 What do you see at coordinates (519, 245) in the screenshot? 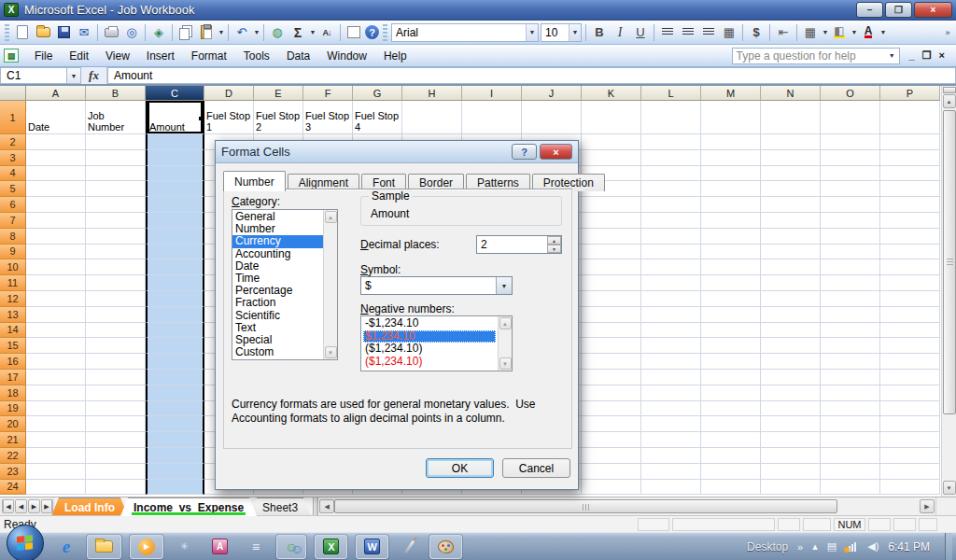
I see `decimal-places-input: 2 ▲ ▼` at bounding box center [519, 245].